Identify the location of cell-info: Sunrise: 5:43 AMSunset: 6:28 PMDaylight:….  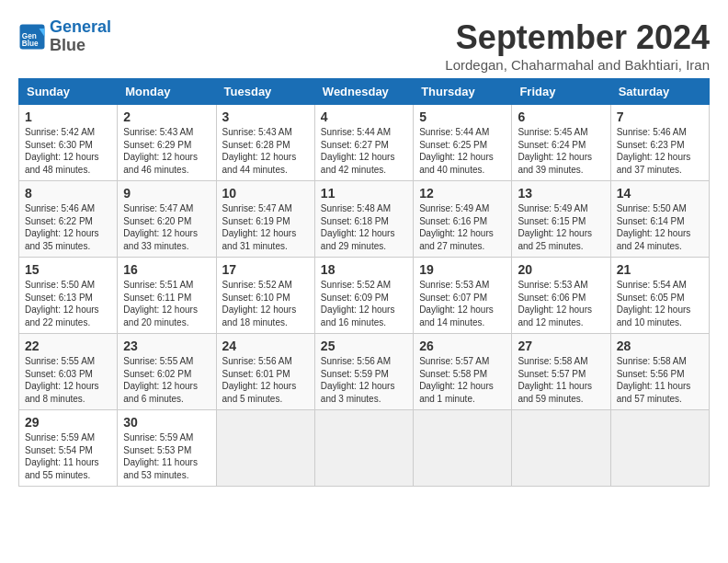
(266, 151).